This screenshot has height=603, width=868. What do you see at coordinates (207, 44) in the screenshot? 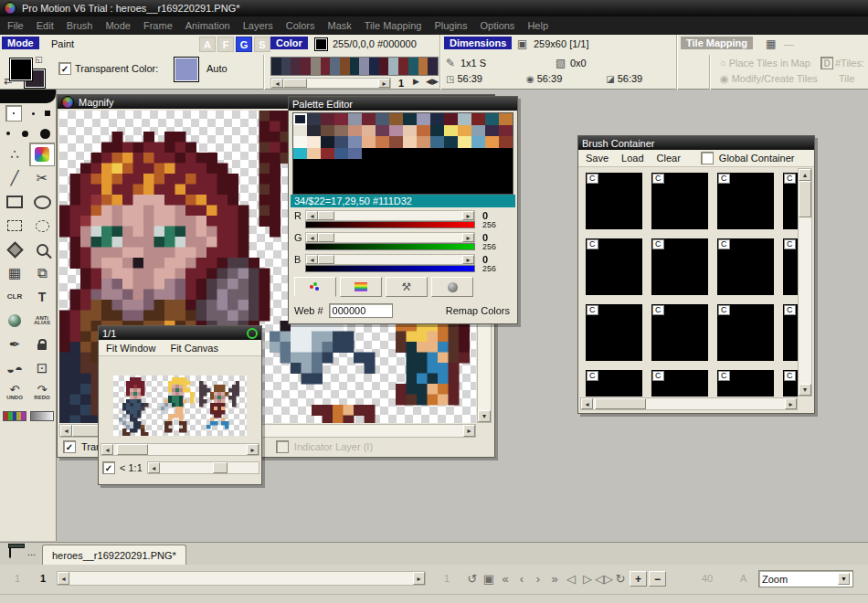
I see `mode-button-a: A` at bounding box center [207, 44].